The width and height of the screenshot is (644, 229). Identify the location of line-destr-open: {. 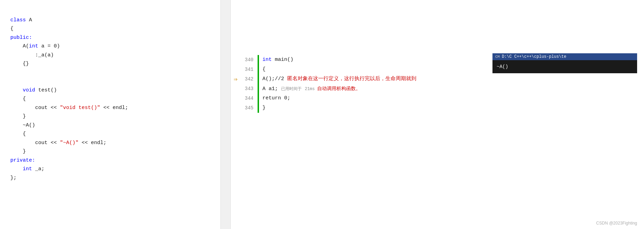
(18, 134).